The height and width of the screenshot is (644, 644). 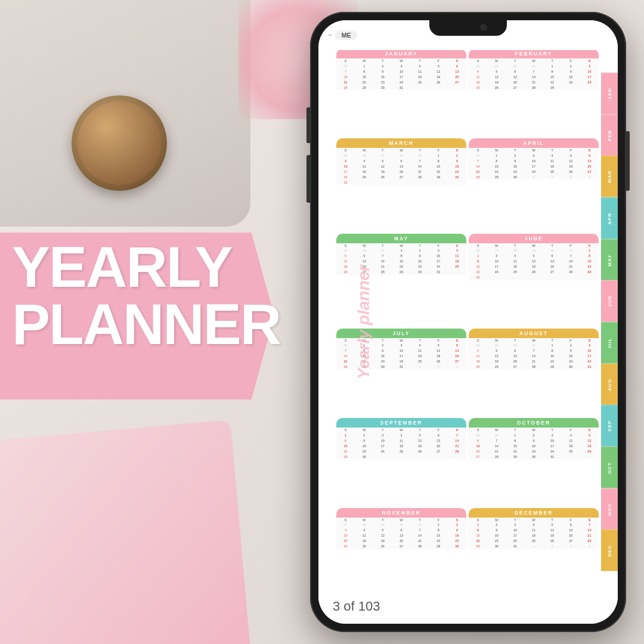 What do you see at coordinates (401, 423) in the screenshot?
I see `month-header-sep: SEPTEMBER` at bounding box center [401, 423].